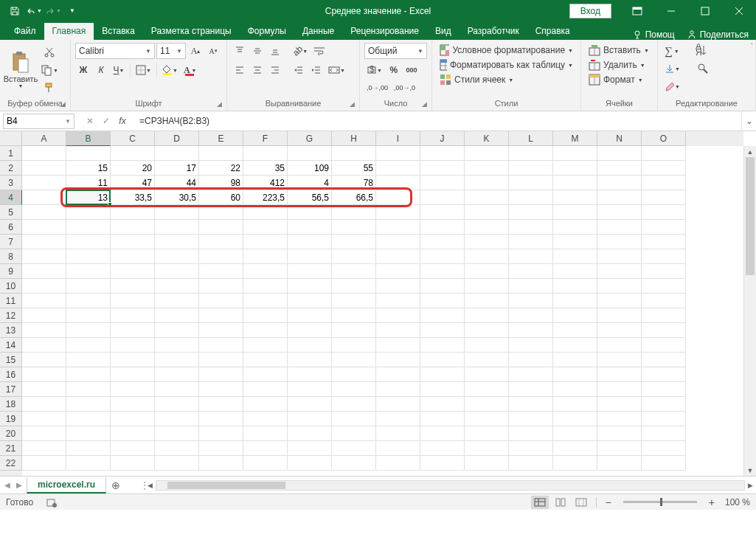  What do you see at coordinates (171, 51) in the screenshot?
I see `font-size-combo: 11▼` at bounding box center [171, 51].